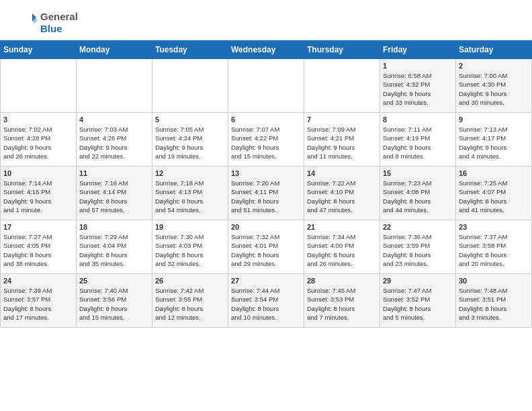 The image size is (532, 411). What do you see at coordinates (494, 247) in the screenshot?
I see `day-cell: 23Sunrise: 7:37 AM Sunset: 3:58 PM Dayli…` at bounding box center [494, 247].